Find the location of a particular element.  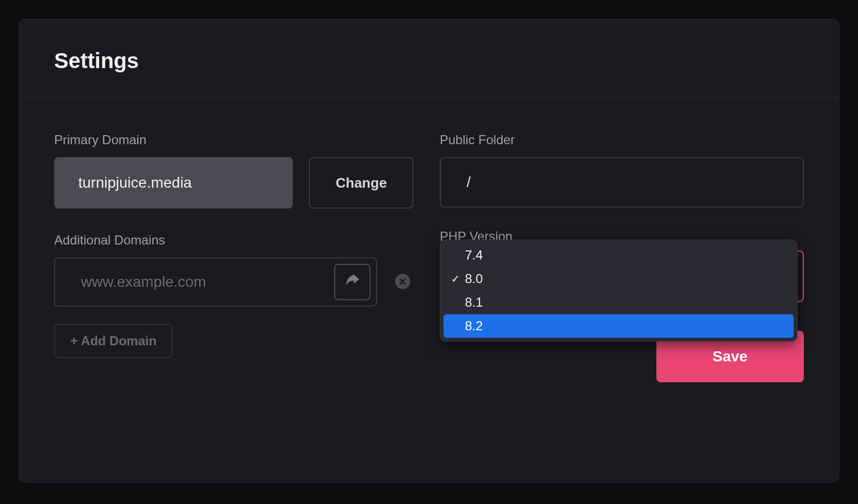

additional-domain-input is located at coordinates (216, 282).